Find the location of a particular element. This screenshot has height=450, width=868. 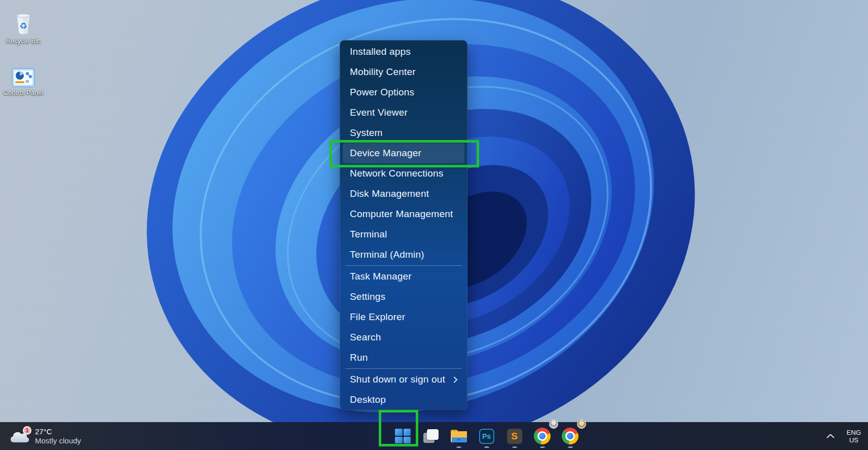

menu-item-network-connections: Network Connections is located at coordinates (404, 174).